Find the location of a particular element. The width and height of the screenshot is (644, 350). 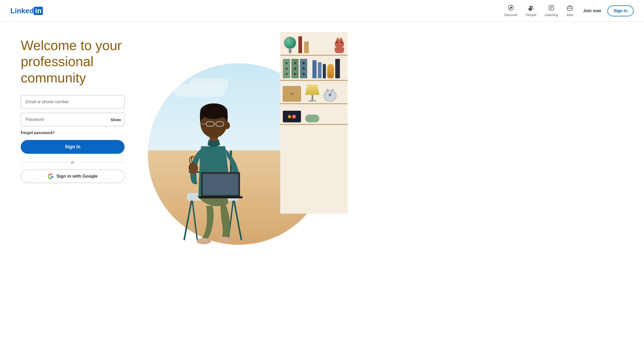

globe-base is located at coordinates (290, 51).